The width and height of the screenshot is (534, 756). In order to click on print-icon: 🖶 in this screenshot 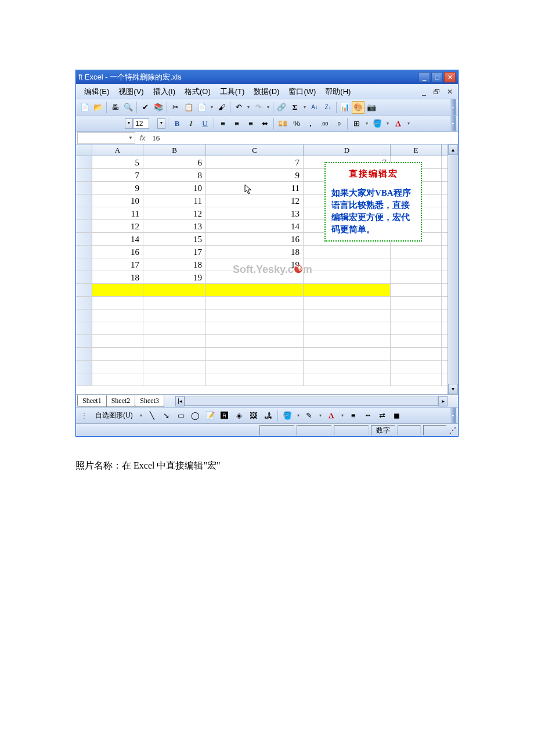, I will do `click(115, 107)`.